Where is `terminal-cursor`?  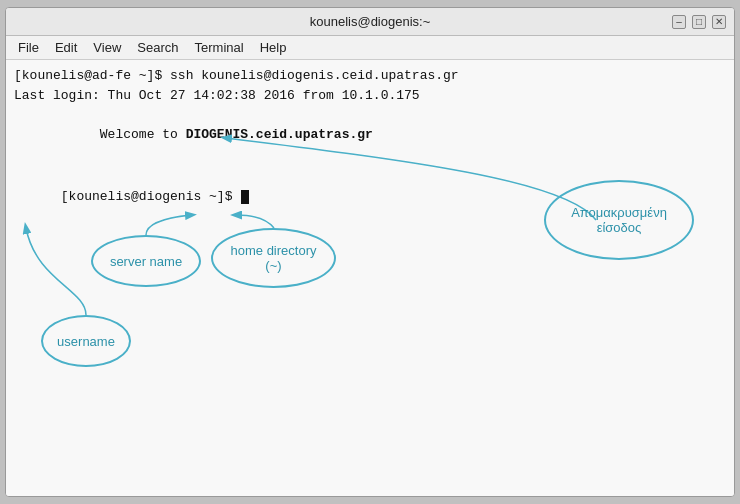 terminal-cursor is located at coordinates (245, 197).